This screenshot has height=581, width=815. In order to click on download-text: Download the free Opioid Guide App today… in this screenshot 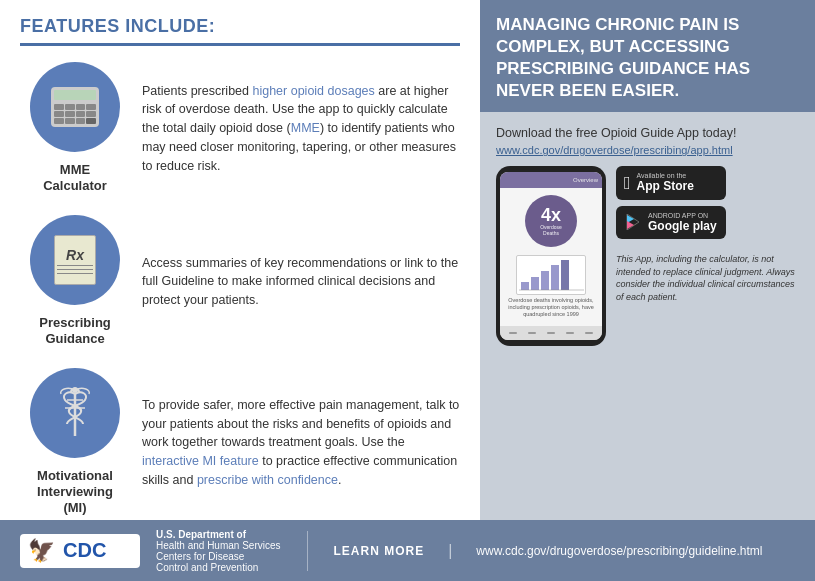, I will do `click(648, 133)`.